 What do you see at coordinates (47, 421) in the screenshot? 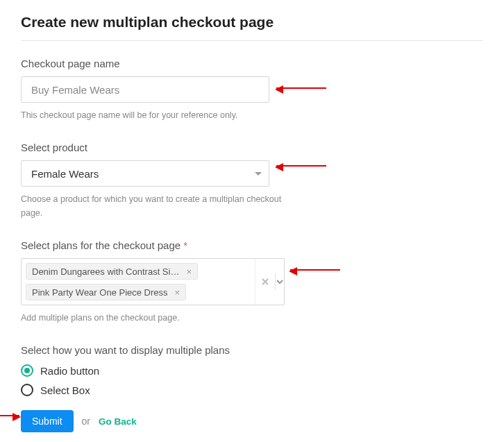
I see `submit-button: Submit` at bounding box center [47, 421].